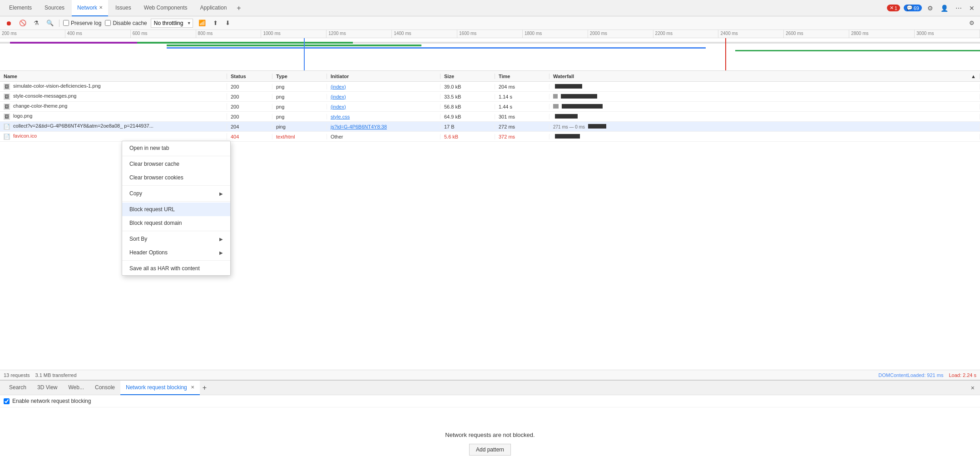 Image resolution: width=980 pixels, height=466 pixels. I want to click on upload-button: ⬆, so click(215, 23).